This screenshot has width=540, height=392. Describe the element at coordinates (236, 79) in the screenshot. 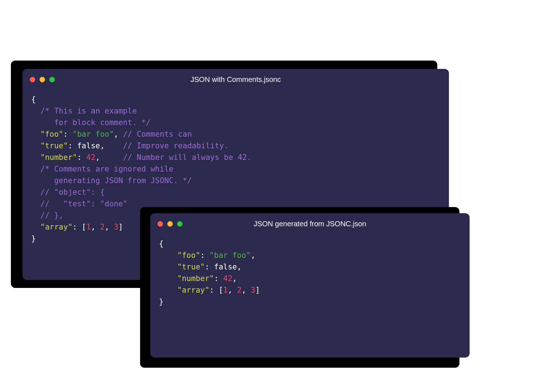

I see `titlebar: JSON with Comments.jsonc` at that location.